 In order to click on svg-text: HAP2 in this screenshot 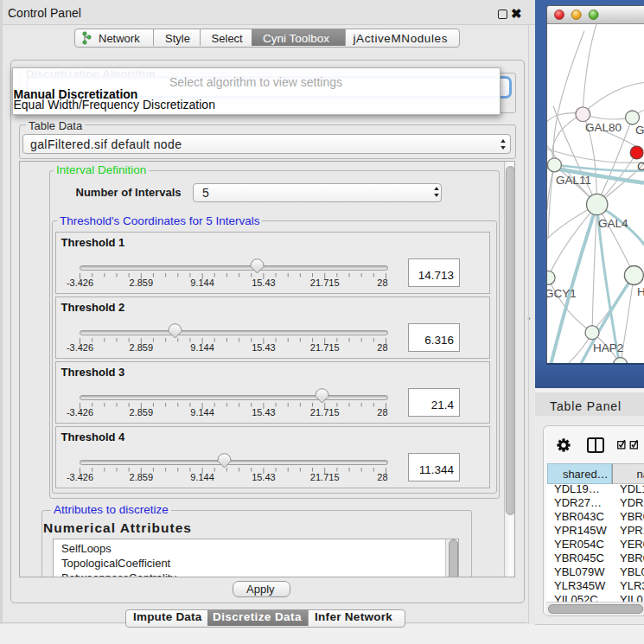, I will do `click(609, 348)`.